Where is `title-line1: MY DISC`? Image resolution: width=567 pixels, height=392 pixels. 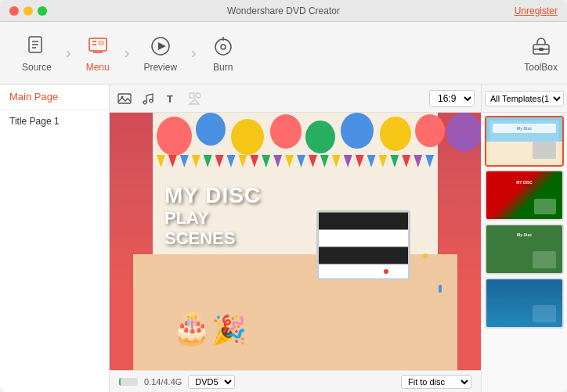
title-line1: MY DISC is located at coordinates (213, 196).